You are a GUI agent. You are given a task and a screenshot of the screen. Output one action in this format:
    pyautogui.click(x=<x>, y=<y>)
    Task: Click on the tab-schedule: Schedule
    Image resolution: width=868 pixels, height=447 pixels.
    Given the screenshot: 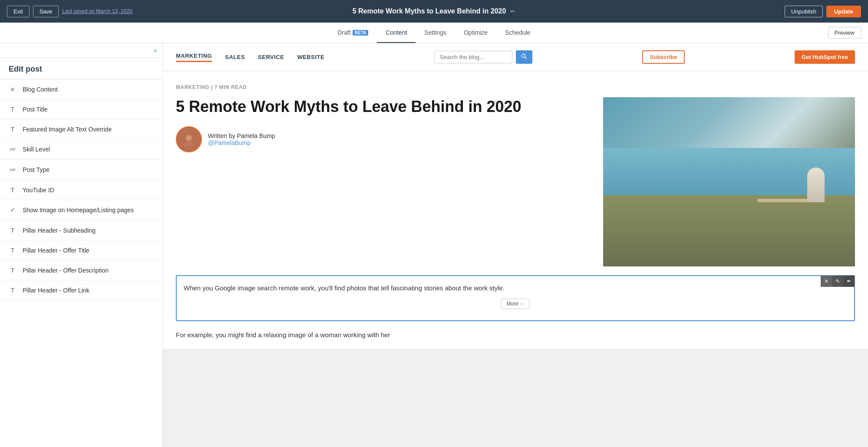 What is the action you would take?
    pyautogui.click(x=518, y=33)
    